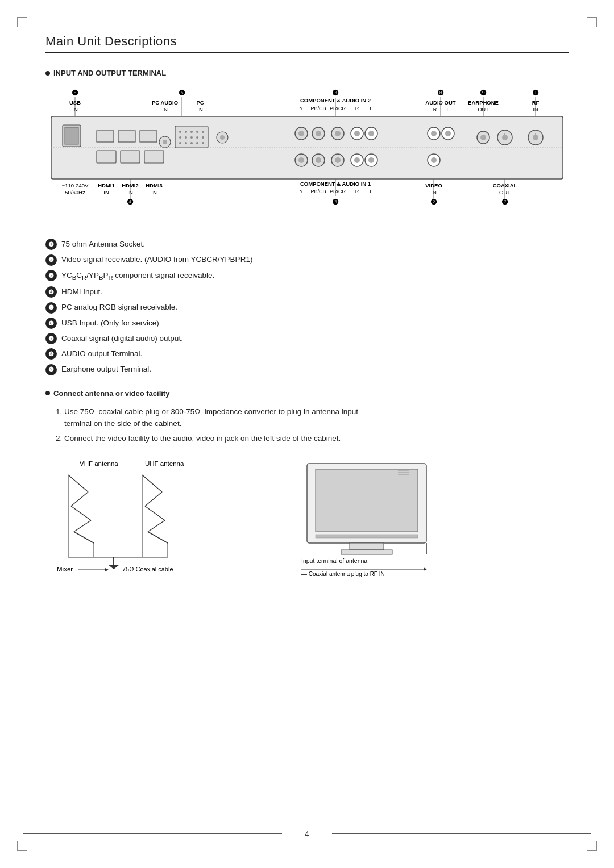 The height and width of the screenshot is (868, 614). Describe the element at coordinates (301, 108) in the screenshot. I see `svg-text: Y` at that location.